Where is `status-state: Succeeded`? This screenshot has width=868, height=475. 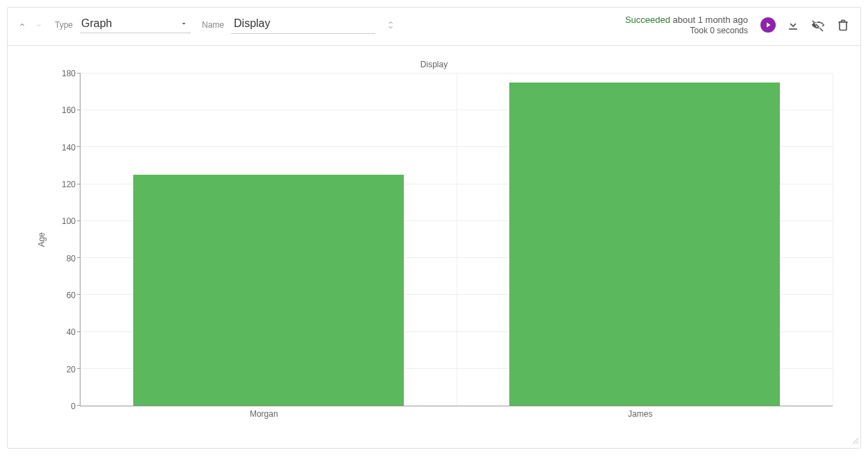 status-state: Succeeded is located at coordinates (648, 19).